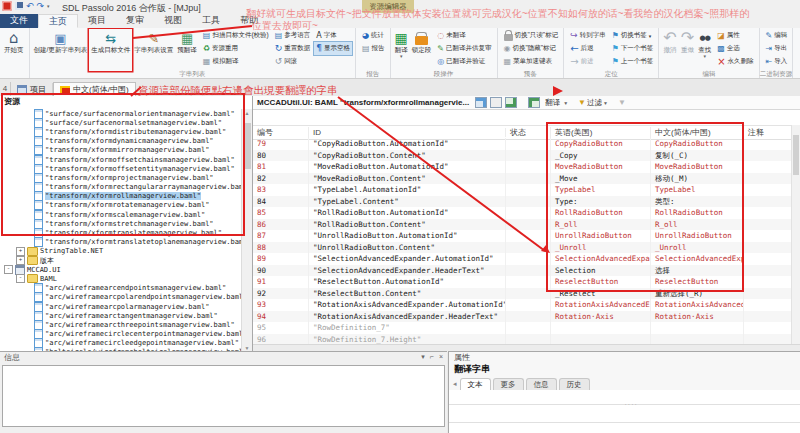 Image resolution: width=800 pixels, height=433 pixels. What do you see at coordinates (97, 21) in the screenshot?
I see `ribbon-tab: 项目` at bounding box center [97, 21].